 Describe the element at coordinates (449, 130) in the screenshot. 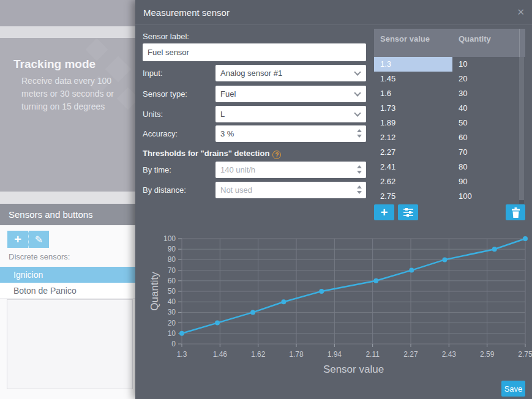

I see `sensor-table-body: 1.3101.45201.6301.73401.89502.12602.2770…` at that location.